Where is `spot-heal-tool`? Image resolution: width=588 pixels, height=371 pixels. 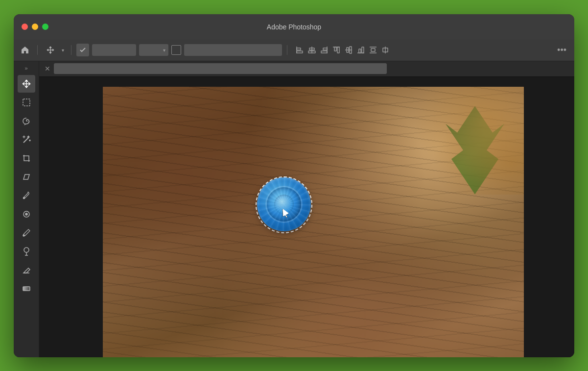 spot-heal-tool is located at coordinates (26, 214).